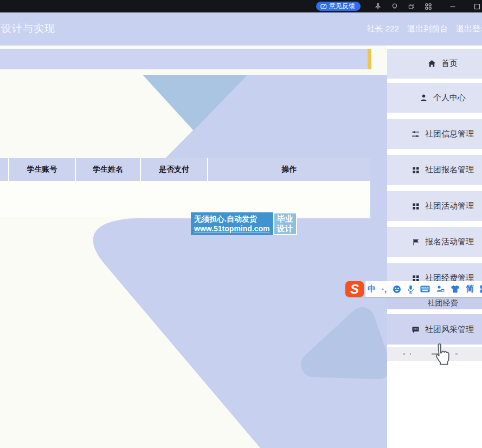 This screenshot has width=482, height=448. I want to click on feedback-button: 意见反馈, so click(338, 7).